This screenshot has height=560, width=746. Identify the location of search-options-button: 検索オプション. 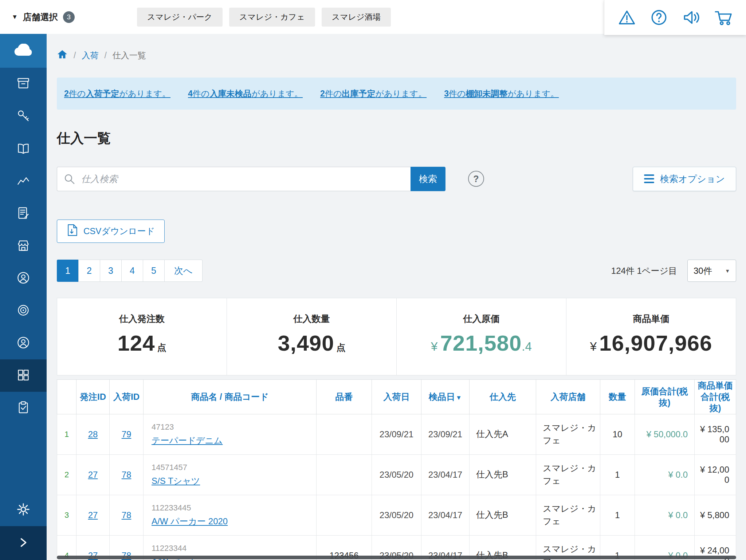
(684, 179).